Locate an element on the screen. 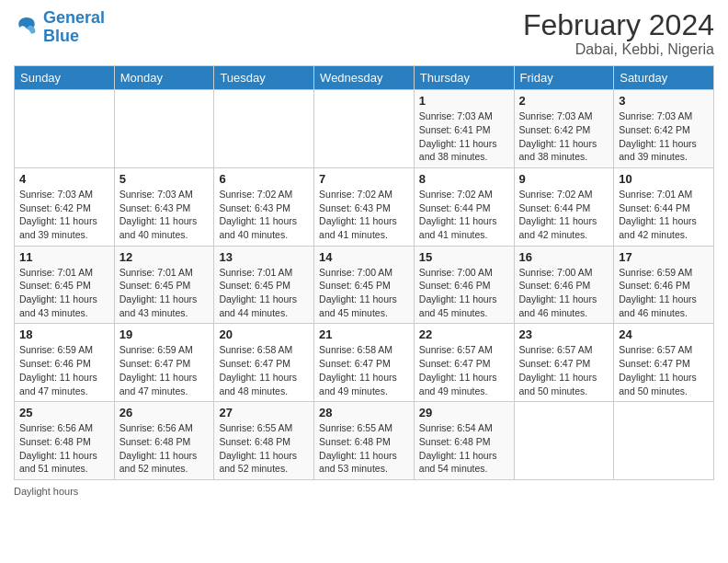 The height and width of the screenshot is (563, 728). calendar-cell: 14Sunrise: 7:00 AMSunset: 6:45 PMDayligh… is located at coordinates (364, 285).